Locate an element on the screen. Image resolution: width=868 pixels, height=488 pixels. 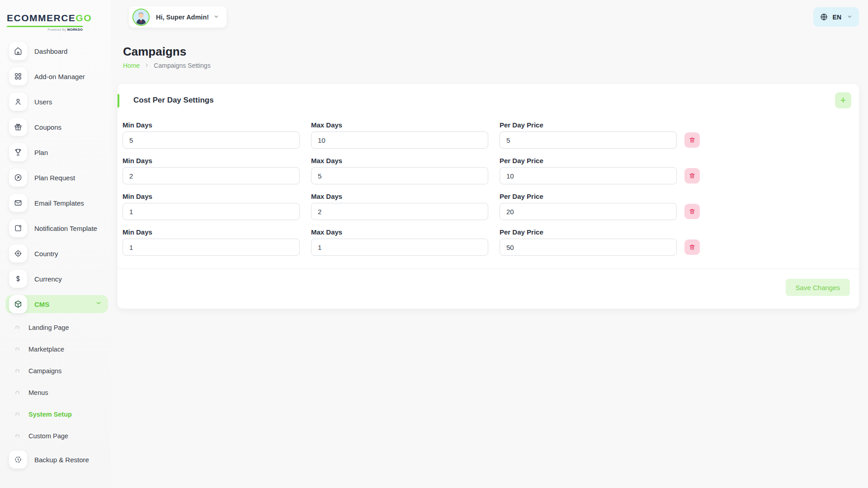
powered-by-label: Powered By WORKDO is located at coordinates (45, 30).